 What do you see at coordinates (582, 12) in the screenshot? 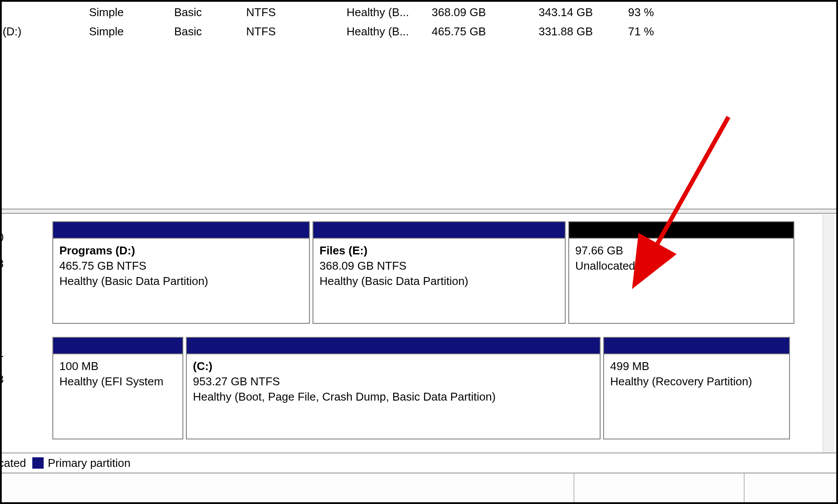
I see `vol-free: 343.14 GB` at bounding box center [582, 12].